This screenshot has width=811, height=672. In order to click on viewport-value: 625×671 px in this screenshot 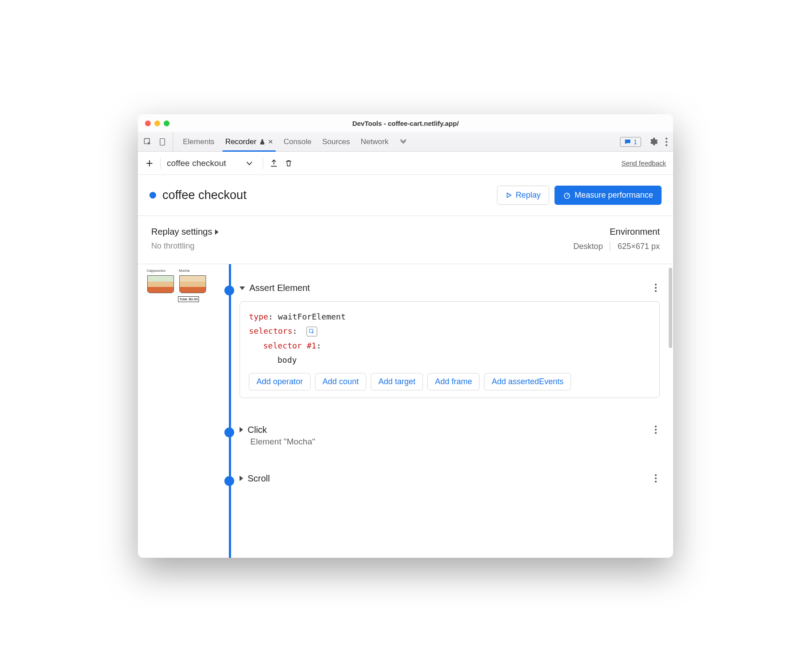, I will do `click(639, 246)`.